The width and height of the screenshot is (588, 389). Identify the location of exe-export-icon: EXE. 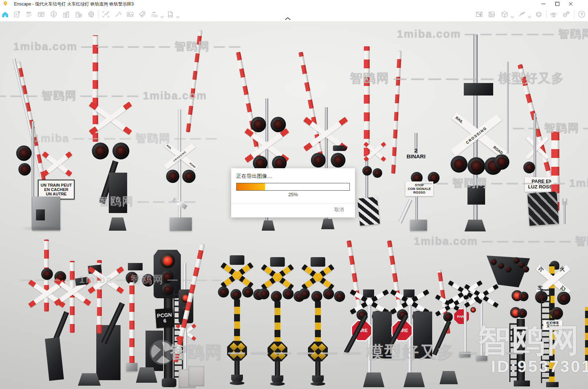
(170, 14).